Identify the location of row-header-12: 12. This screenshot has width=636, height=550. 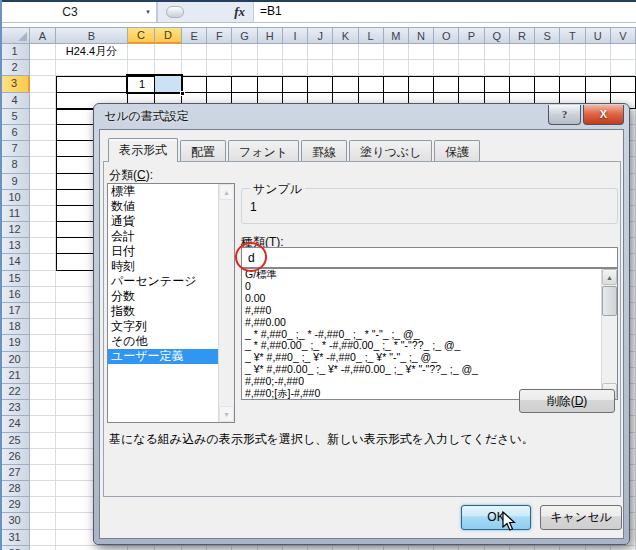
(15, 230).